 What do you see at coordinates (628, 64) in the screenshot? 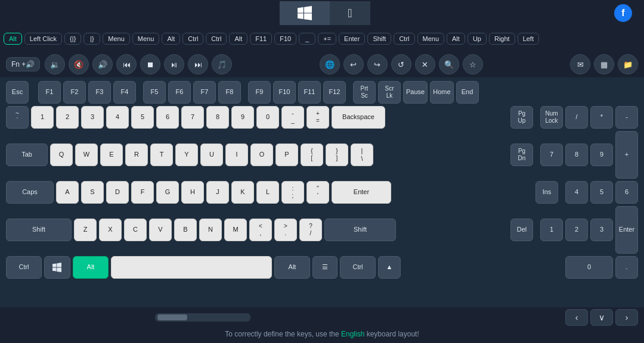
I see `media-btn-folder: 📁` at bounding box center [628, 64].